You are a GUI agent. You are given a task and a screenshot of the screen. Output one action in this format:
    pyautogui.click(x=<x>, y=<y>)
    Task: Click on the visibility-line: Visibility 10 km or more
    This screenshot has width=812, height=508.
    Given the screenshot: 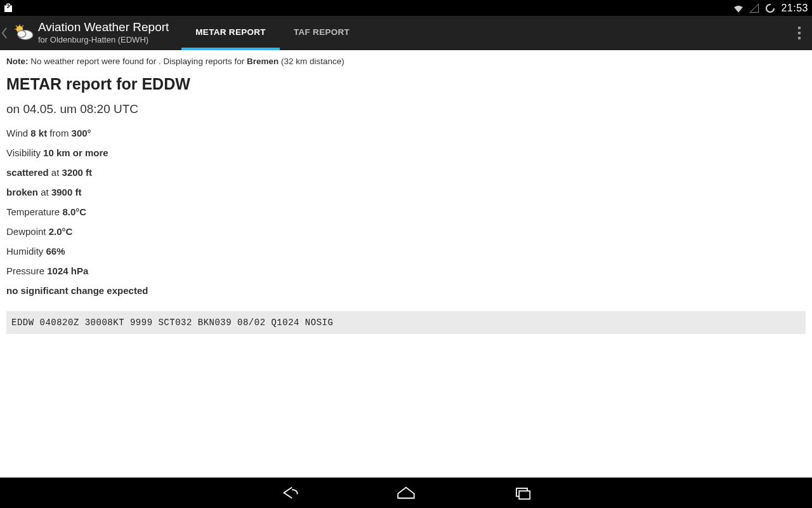 What is the action you would take?
    pyautogui.click(x=406, y=152)
    